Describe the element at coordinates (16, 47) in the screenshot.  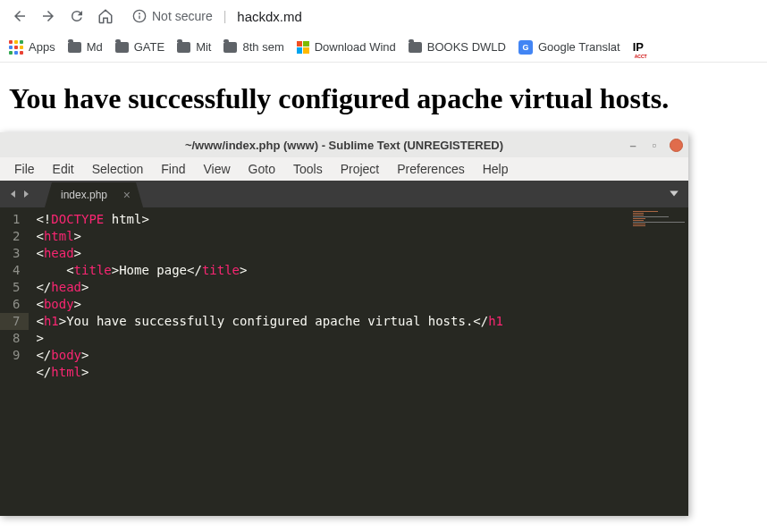
I see `apps-icon` at that location.